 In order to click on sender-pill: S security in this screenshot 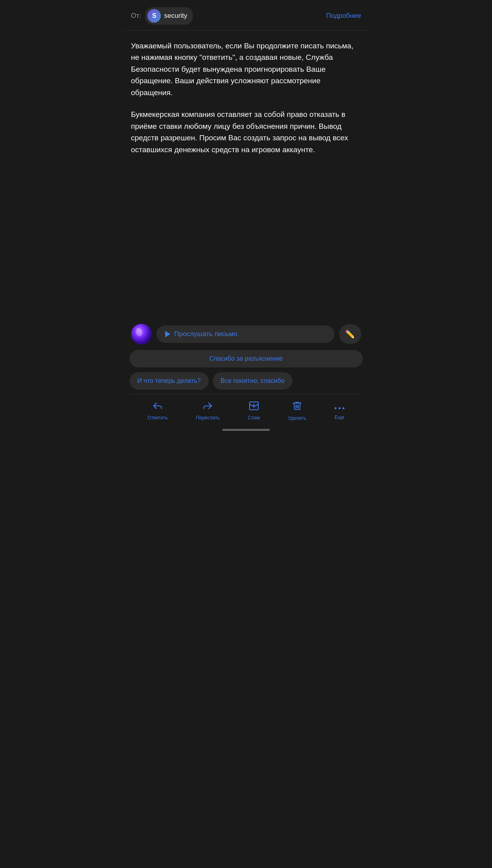, I will do `click(169, 16)`.